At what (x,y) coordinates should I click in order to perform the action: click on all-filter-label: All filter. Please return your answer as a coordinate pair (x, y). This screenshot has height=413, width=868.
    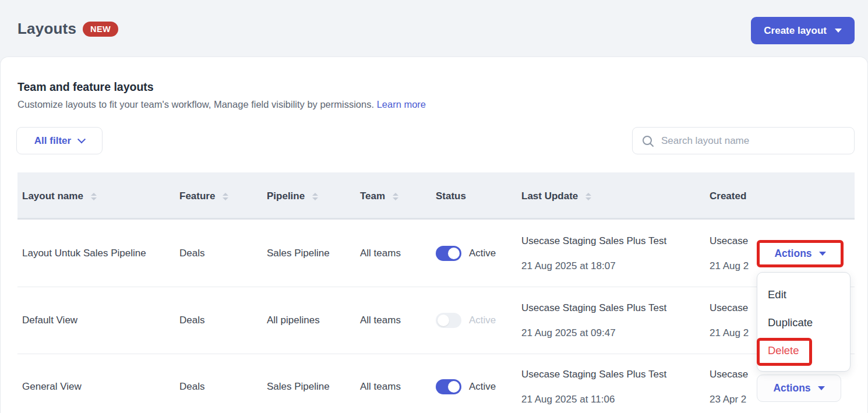
    Looking at the image, I should click on (52, 141).